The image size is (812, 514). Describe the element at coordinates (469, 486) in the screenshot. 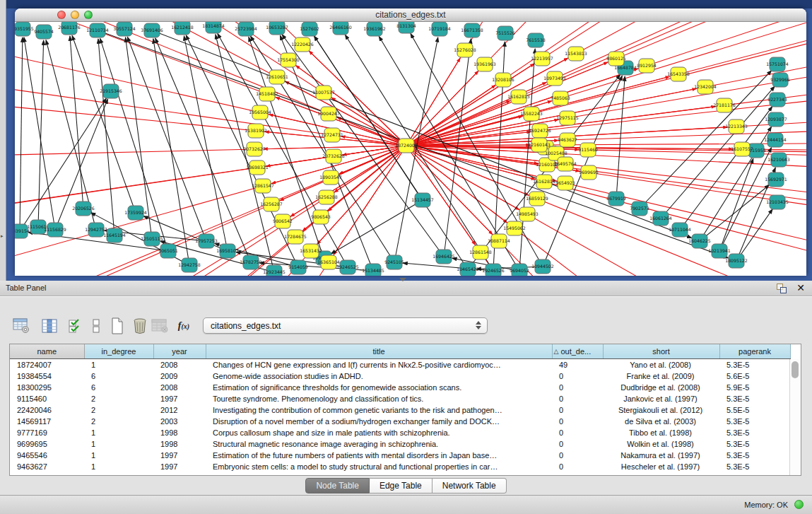

I see `tab-network-table: Network Table` at that location.